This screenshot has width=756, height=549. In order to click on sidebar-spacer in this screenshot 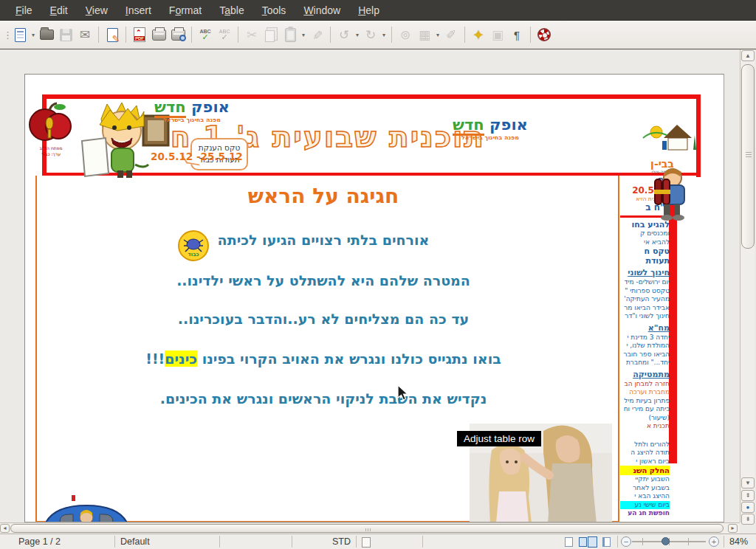, I will do `click(645, 435)`.